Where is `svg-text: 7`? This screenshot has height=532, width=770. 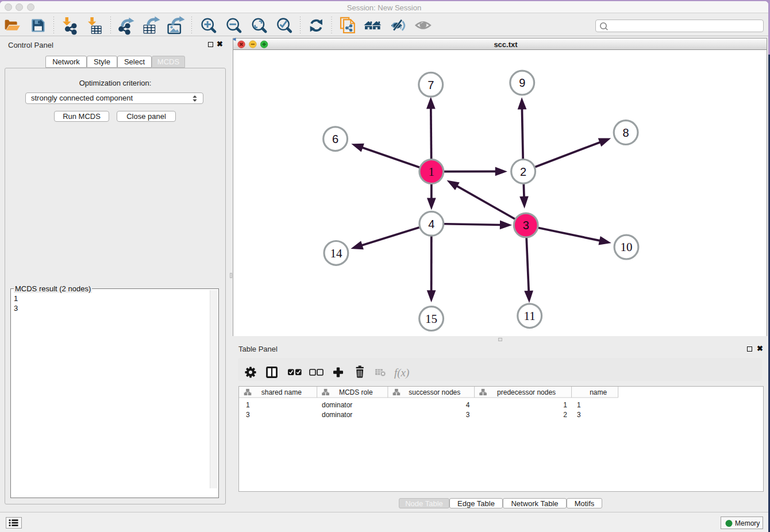 svg-text: 7 is located at coordinates (431, 85).